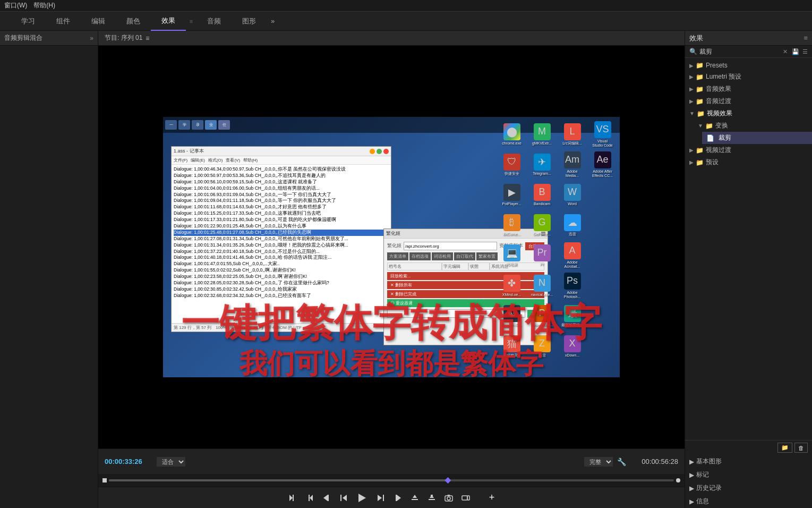 This screenshot has height=508, width=812. I want to click on editor-line-14: Dialogue: 1,00:01:40.18,0:01:41.46,Sub C…, so click(281, 258).